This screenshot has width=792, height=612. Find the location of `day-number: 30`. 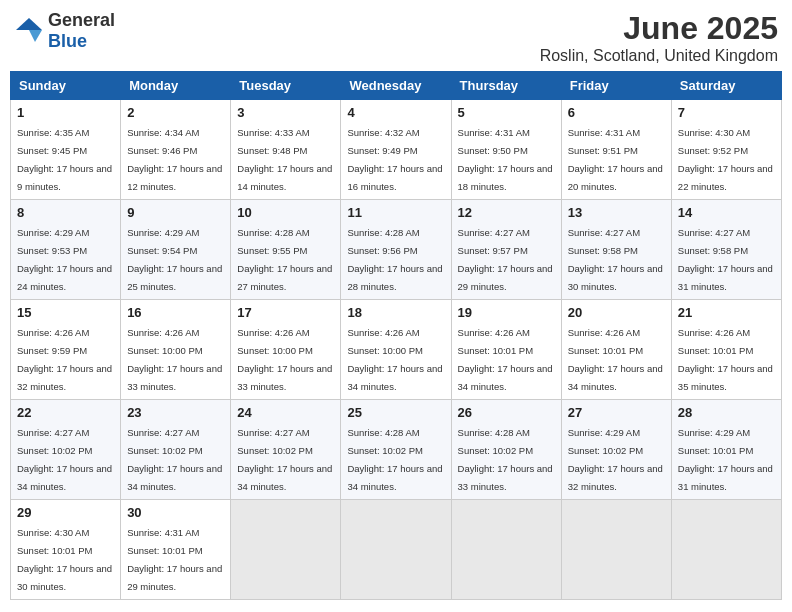

day-number: 30 is located at coordinates (176, 512).